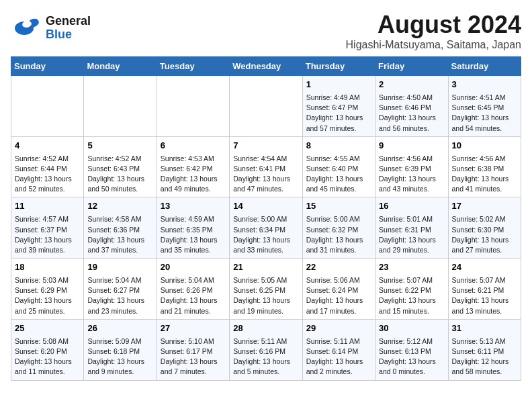 The width and height of the screenshot is (532, 411). I want to click on day-number: 11, so click(47, 207).